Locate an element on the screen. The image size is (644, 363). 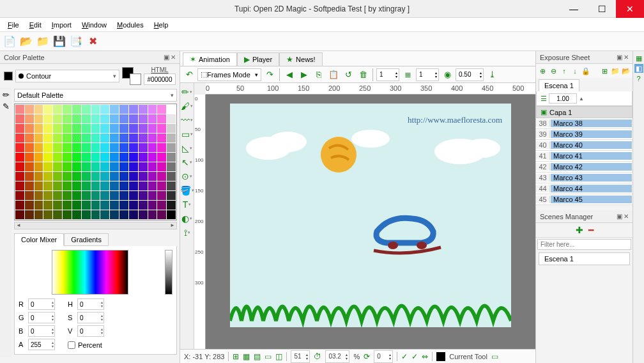
new-icon: 📄 is located at coordinates (10, 42).